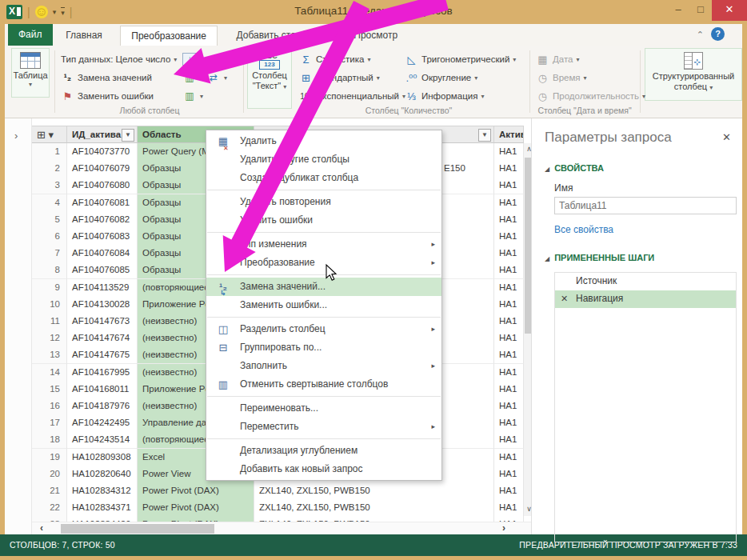 The width and height of the screenshot is (747, 560). Describe the element at coordinates (324, 451) in the screenshot. I see `menu-item-детализация-углублением: Детализация углублением` at that location.